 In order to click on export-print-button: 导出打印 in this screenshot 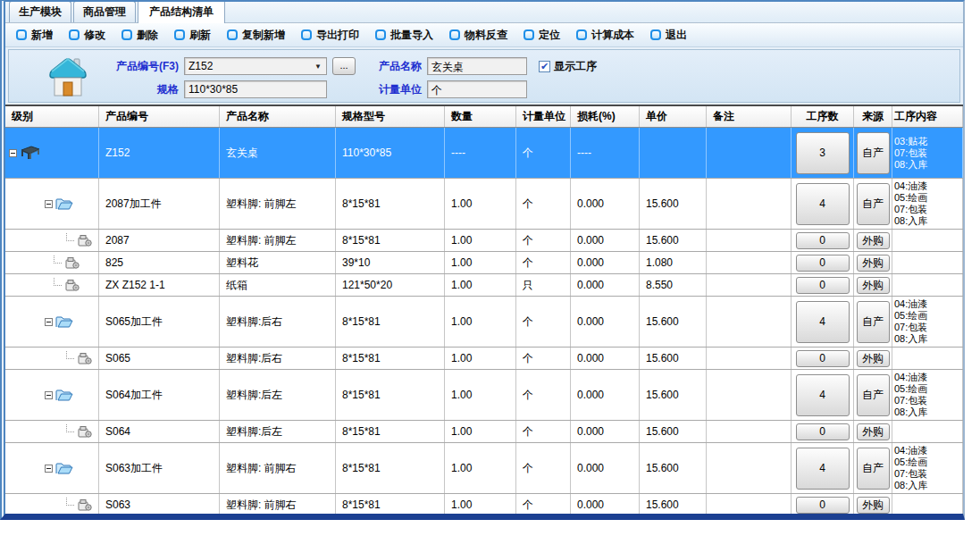, I will do `click(331, 36)`.